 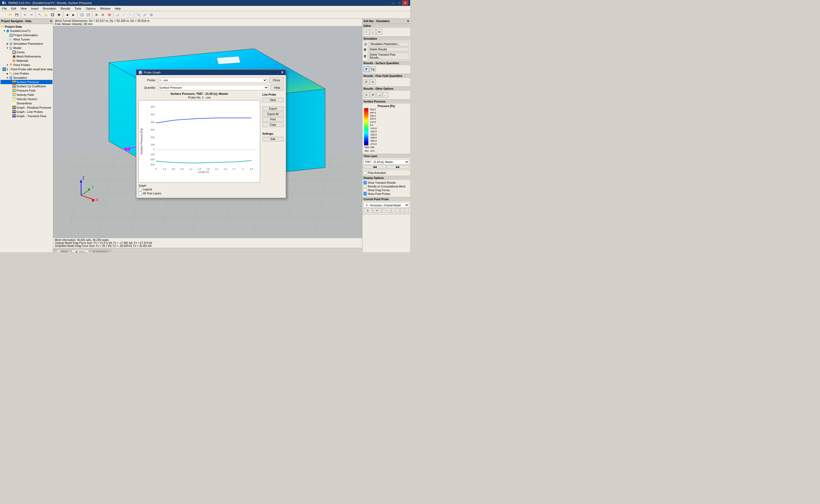 What do you see at coordinates (105, 9) in the screenshot?
I see `menu-window: Window` at bounding box center [105, 9].